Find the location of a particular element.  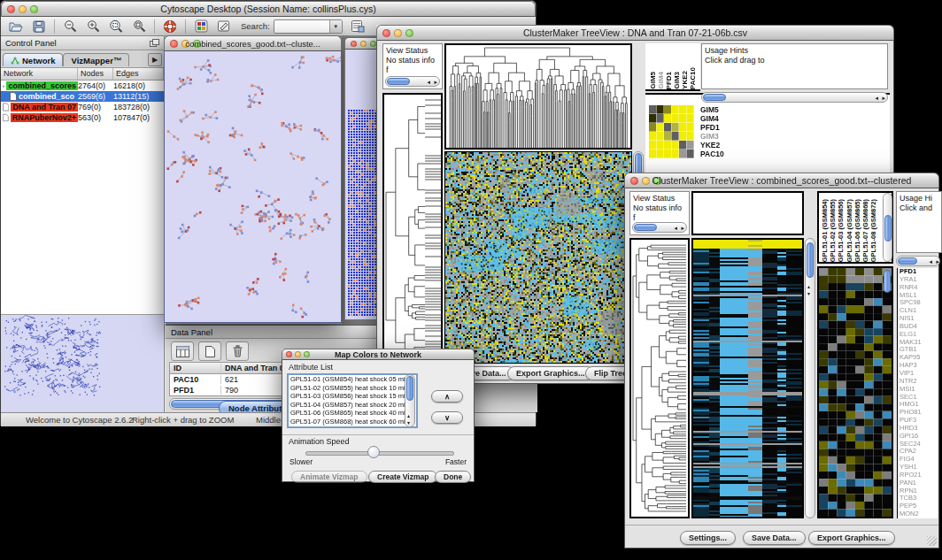

attribute-select-icon is located at coordinates (182, 351).